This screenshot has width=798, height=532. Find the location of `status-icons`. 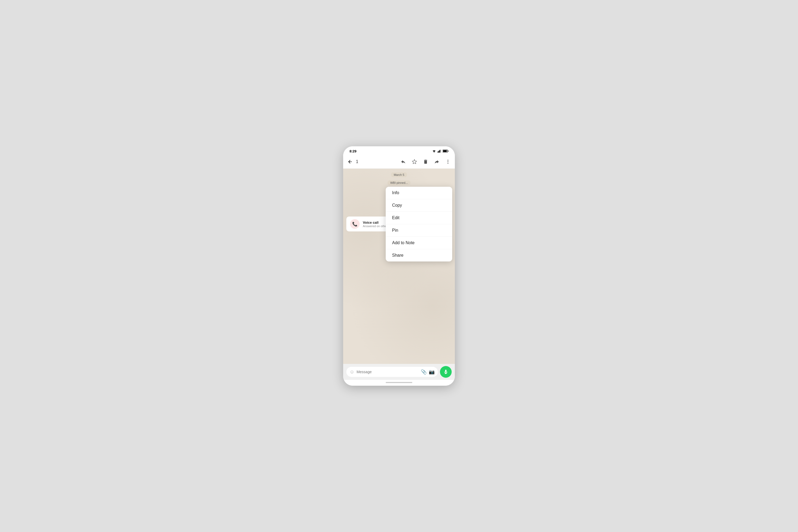

status-icons is located at coordinates (440, 151).